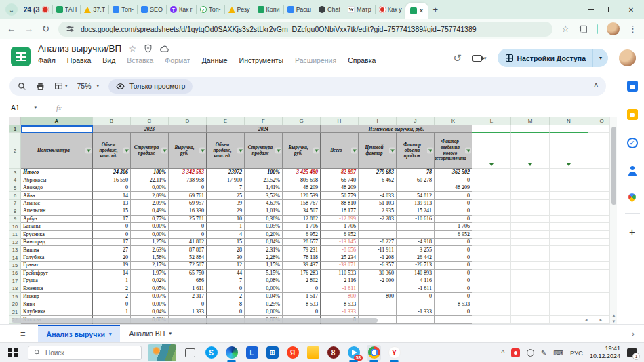 Image resolution: width=644 pixels, height=362 pixels. What do you see at coordinates (302, 266) in the screenshot?
I see `cell: 39 437` at bounding box center [302, 266].